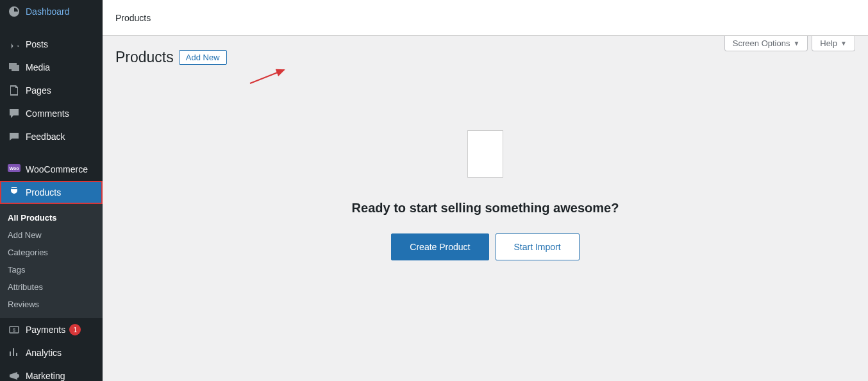  Describe the element at coordinates (14, 12) in the screenshot. I see `dashboard-icon` at that location.